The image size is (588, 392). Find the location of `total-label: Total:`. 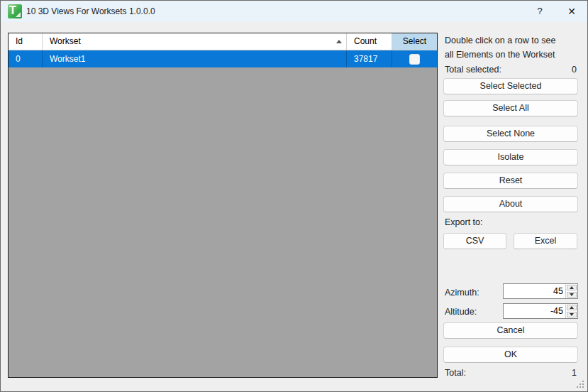

total-label: Total: is located at coordinates (455, 374).